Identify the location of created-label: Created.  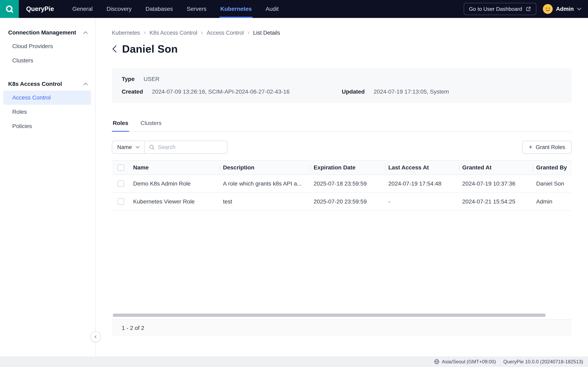
(132, 92).